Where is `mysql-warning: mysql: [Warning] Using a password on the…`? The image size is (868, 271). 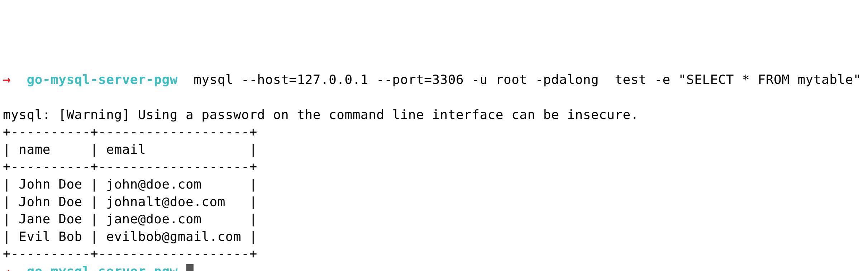
mysql-warning: mysql: [Warning] Using a password on the… is located at coordinates (321, 115).